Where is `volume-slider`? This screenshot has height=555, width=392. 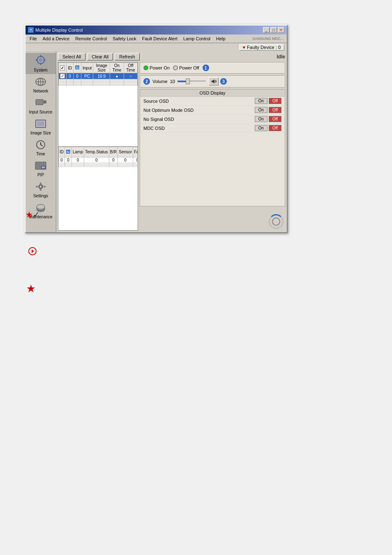
volume-slider is located at coordinates (192, 81).